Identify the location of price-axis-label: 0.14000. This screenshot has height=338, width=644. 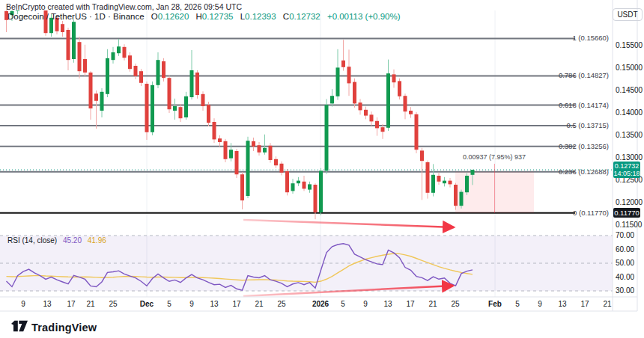
(629, 112).